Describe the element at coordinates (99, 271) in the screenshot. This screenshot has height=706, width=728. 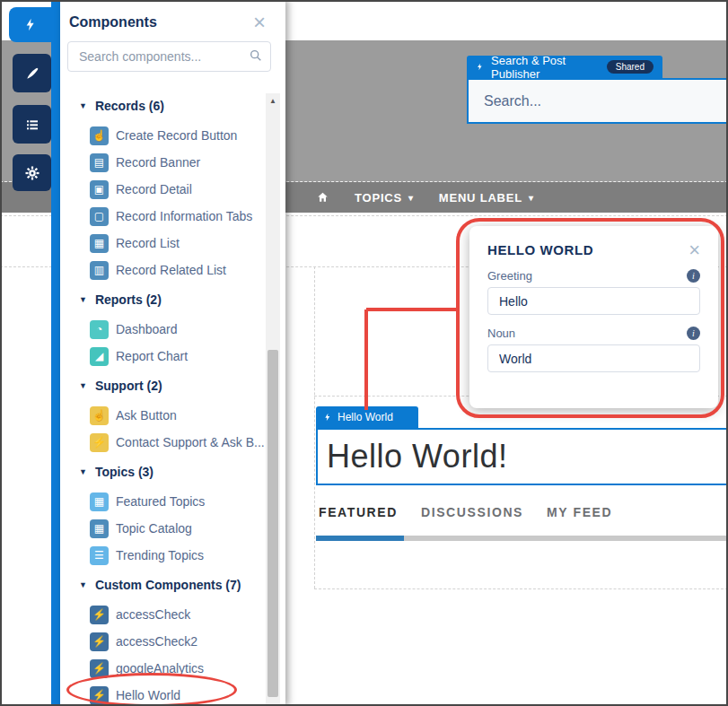
I see `record-related-list-icon: ▥` at that location.